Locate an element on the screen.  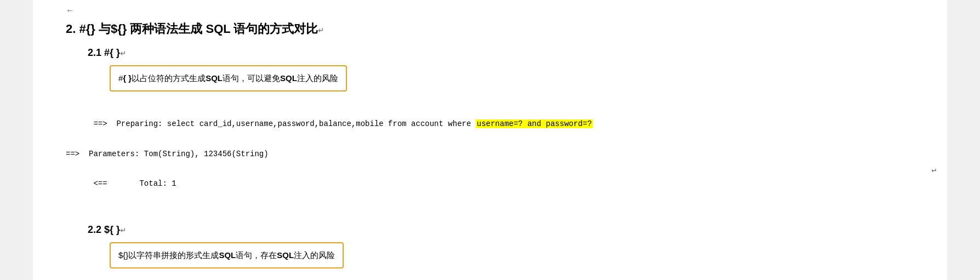
code-line-preparing-2: ==> Preparing: select card_id,username,p… is located at coordinates (490, 278).